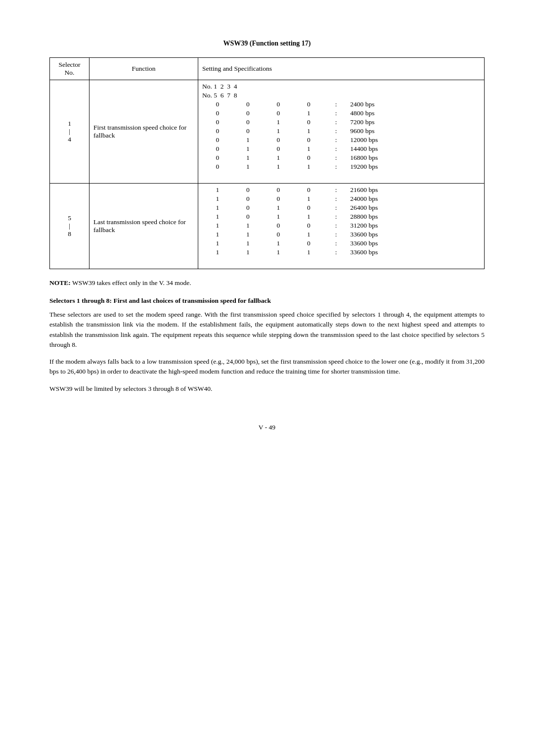  Describe the element at coordinates (341, 190) in the screenshot. I see `speed-row-9: 1000:21600 bps` at that location.